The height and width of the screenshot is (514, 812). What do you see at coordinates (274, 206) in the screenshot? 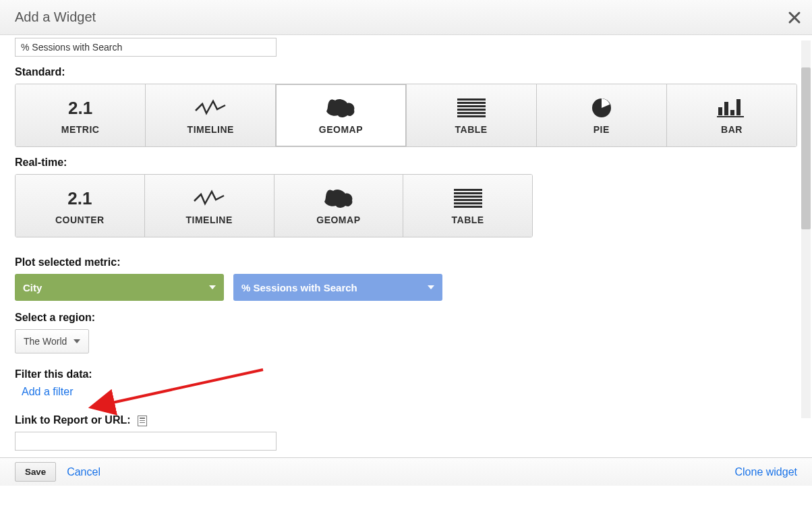
I see `realtime-tile-row: 2.1 COUNTER TIMELINE GEOMAP TABLE` at bounding box center [274, 206].